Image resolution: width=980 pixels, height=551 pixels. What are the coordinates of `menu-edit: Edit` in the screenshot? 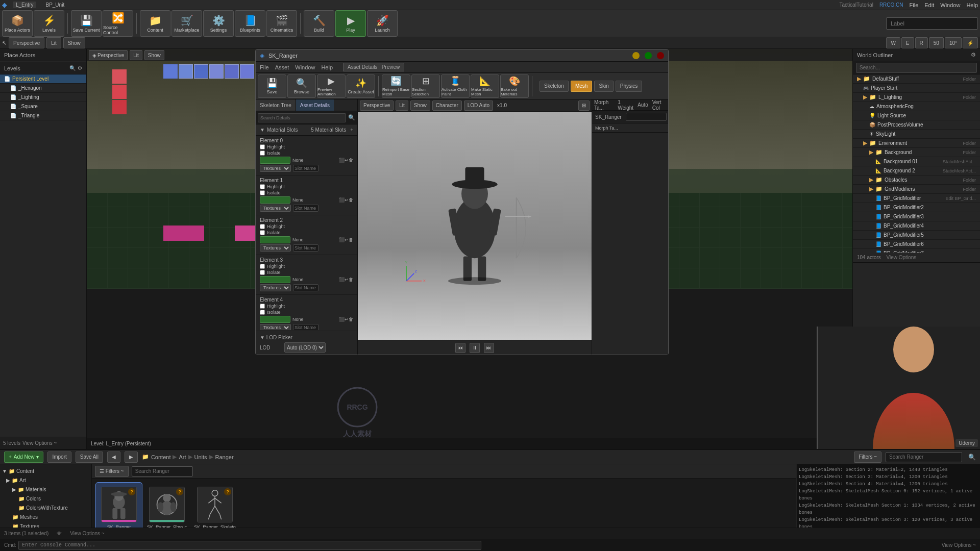 It's located at (929, 5).